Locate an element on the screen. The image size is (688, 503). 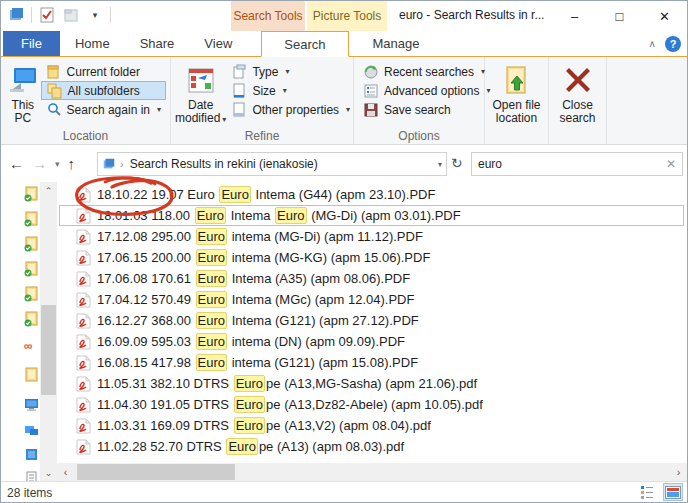
close-button: ✕ is located at coordinates (664, 16).